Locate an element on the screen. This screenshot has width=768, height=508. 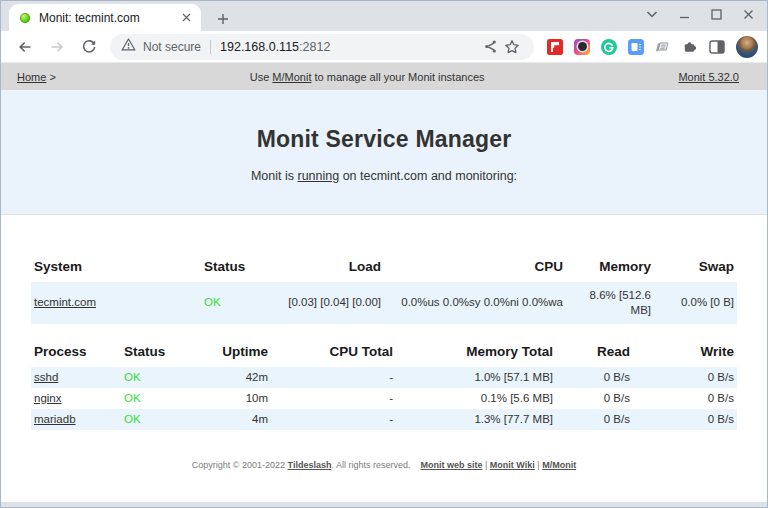
monit-website-link: Monit web site is located at coordinates (451, 465).